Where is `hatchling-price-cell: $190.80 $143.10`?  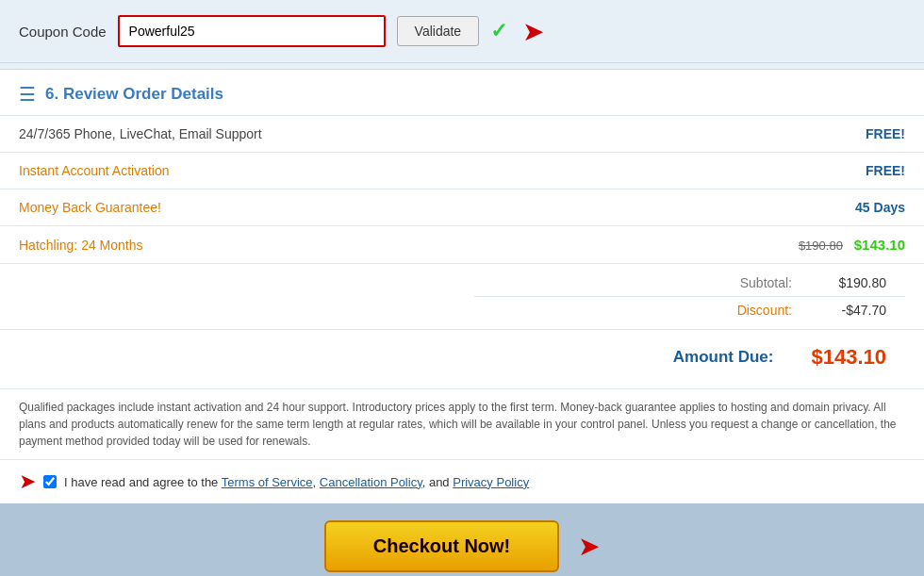
hatchling-price-cell: $190.80 $143.10 is located at coordinates (690, 245).